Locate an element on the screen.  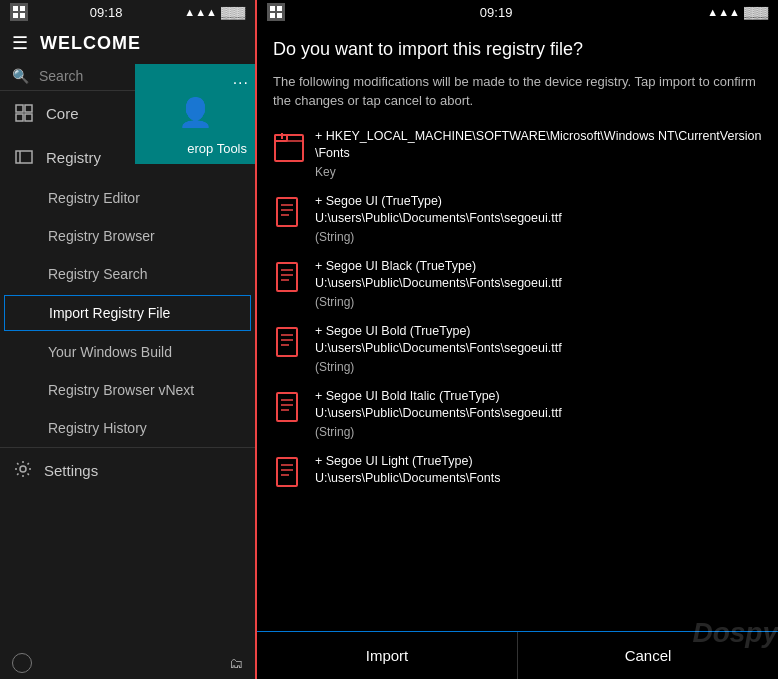
time-right: 09:19 is located at coordinates (496, 12).